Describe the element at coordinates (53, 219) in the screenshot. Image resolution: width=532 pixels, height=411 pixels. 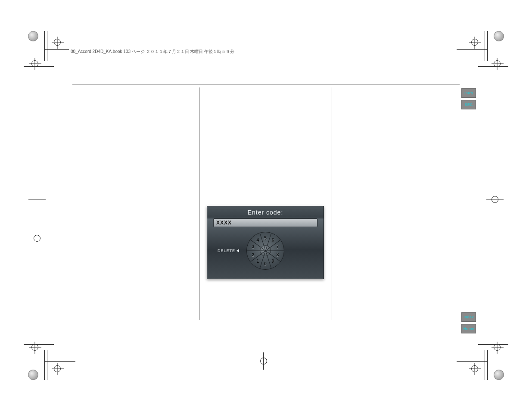
I see `cropmark-mid-left` at that location.